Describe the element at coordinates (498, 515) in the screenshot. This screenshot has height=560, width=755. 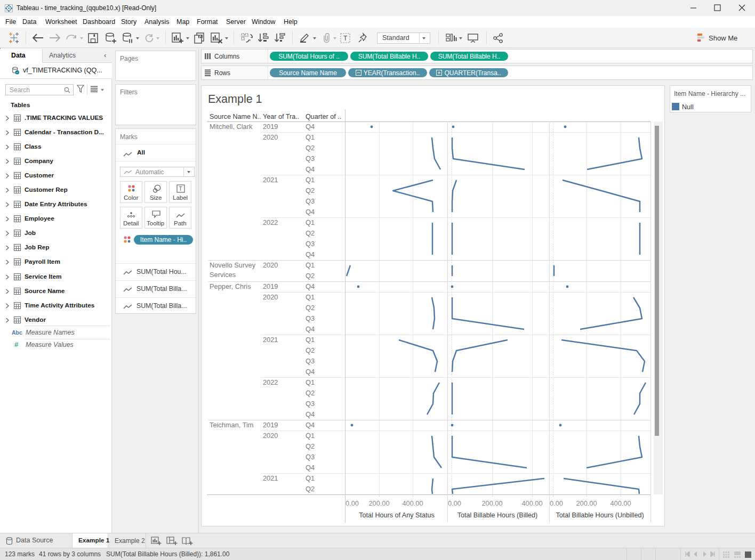
I see `svg-text: Total Billable Hours (Billed)` at that location.